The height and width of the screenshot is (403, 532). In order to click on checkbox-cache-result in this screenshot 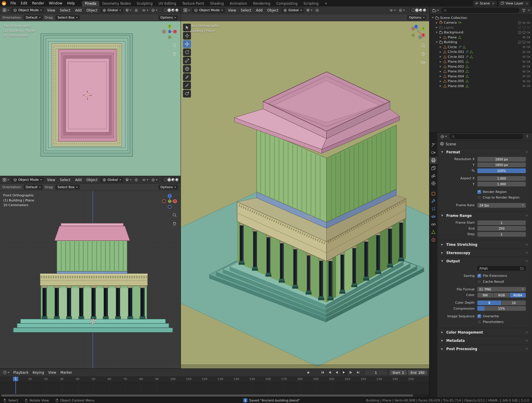, I will do `click(479, 282)`.